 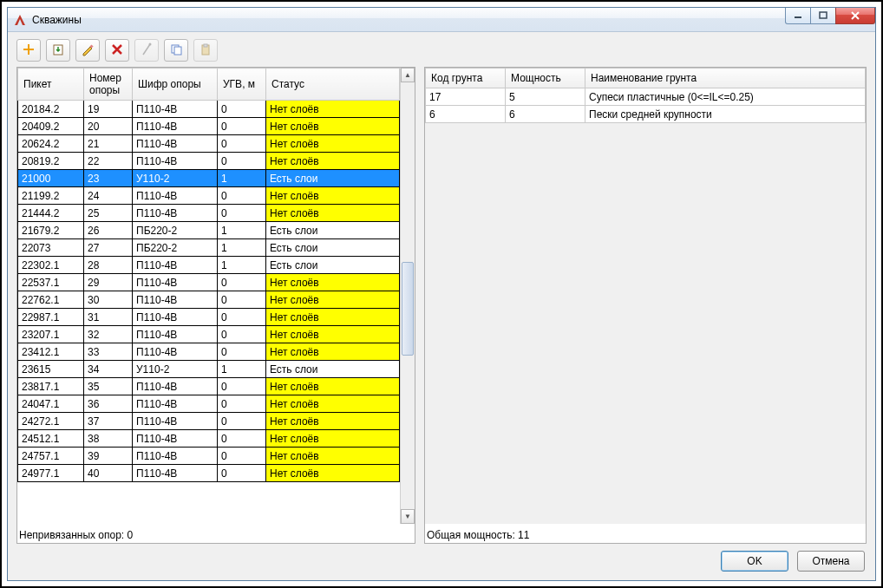 I want to click on minimize-button, so click(x=798, y=16).